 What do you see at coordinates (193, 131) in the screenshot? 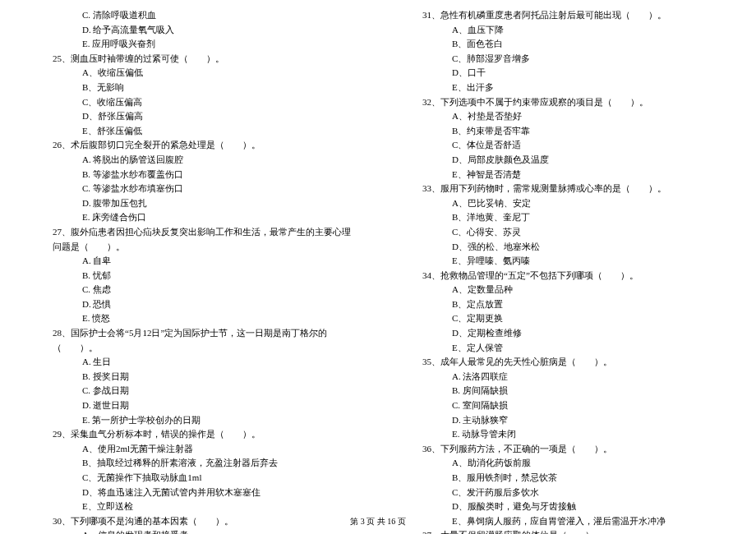
I see `option-text: E、舒张压偏低` at bounding box center [193, 131].